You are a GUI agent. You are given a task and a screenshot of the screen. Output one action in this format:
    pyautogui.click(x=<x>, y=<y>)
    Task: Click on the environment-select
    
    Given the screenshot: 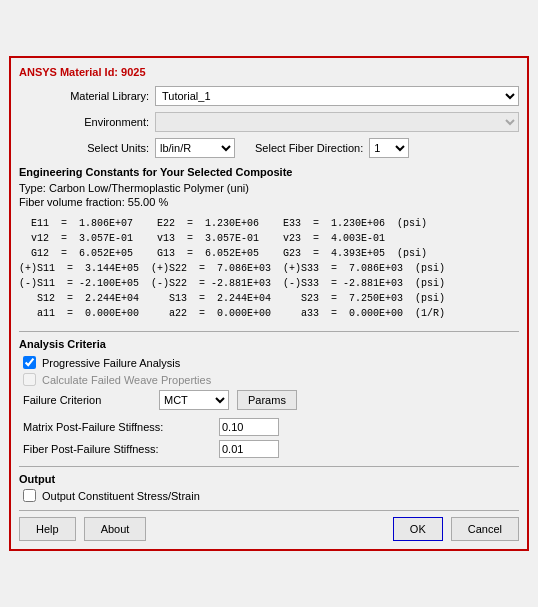 What is the action you would take?
    pyautogui.click(x=337, y=122)
    